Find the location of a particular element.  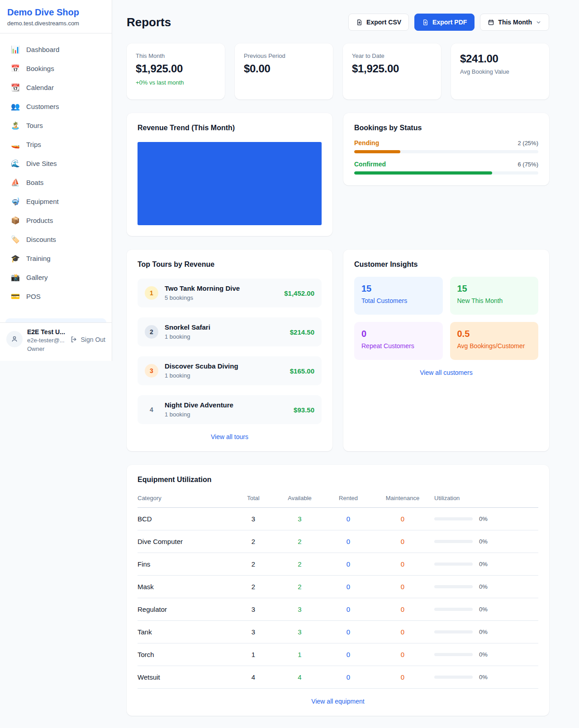

calendar-date-icon: 📅 is located at coordinates (15, 69).